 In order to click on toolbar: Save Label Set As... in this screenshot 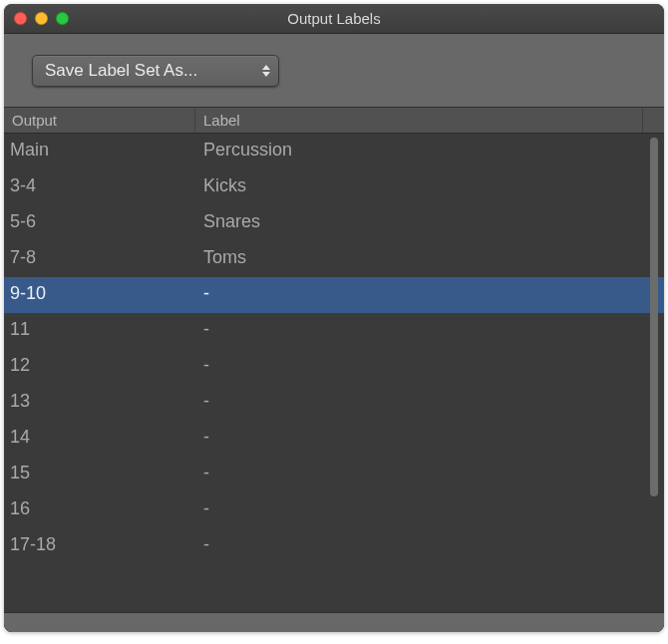, I will do `click(334, 71)`.